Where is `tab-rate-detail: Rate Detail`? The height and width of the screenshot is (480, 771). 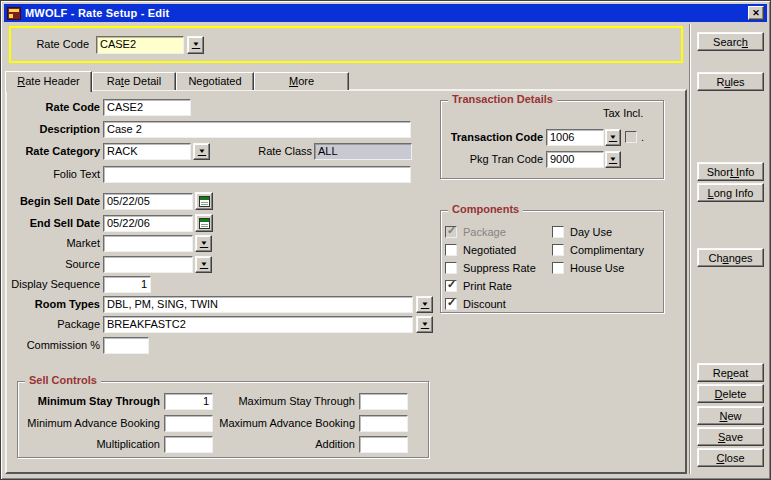 tab-rate-detail: Rate Detail is located at coordinates (134, 81).